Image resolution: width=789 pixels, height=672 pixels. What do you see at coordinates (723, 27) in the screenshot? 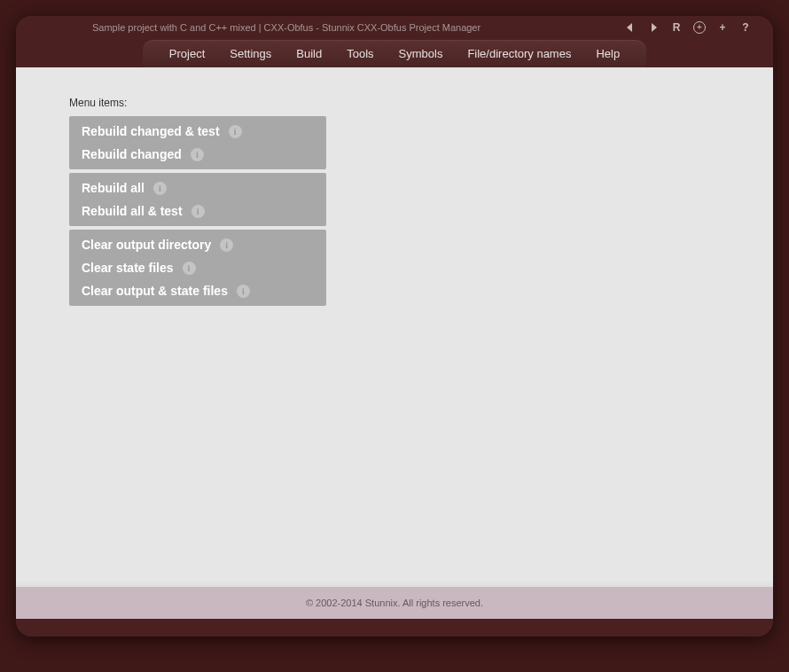
I see `zoom-plus-icon: +` at bounding box center [723, 27].